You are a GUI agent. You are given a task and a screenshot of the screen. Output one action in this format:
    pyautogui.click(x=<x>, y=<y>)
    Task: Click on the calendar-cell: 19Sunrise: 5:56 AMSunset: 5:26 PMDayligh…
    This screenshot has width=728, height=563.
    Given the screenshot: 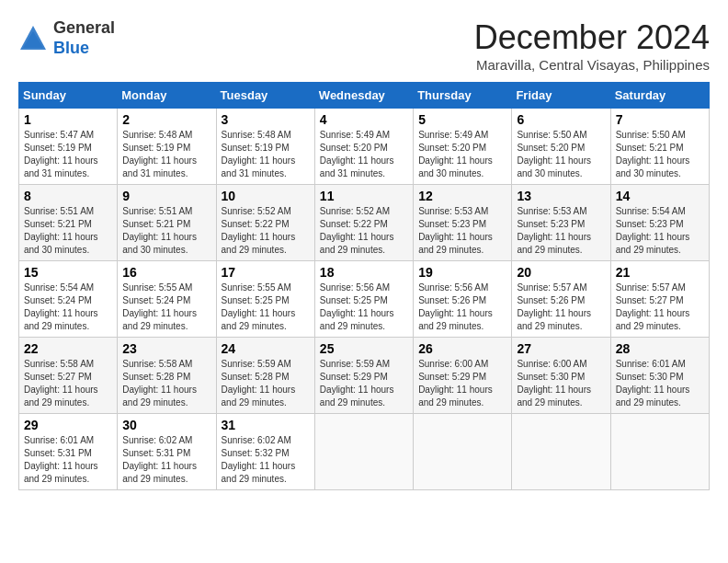 What is the action you would take?
    pyautogui.click(x=463, y=300)
    